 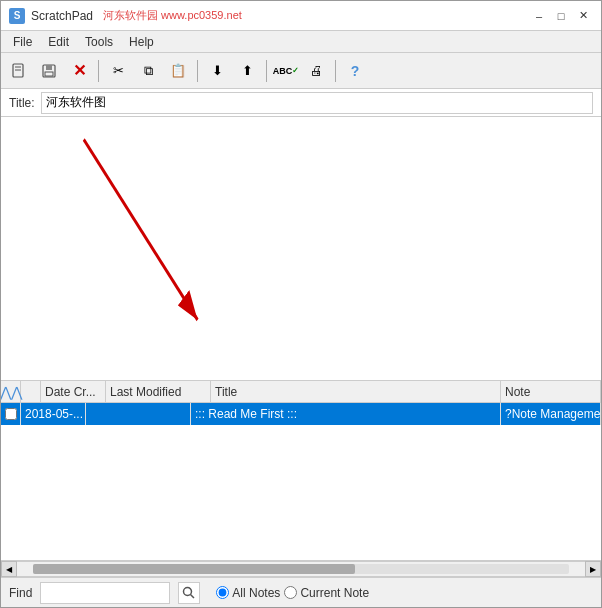 I want to click on cell-date: 2018-05-..., so click(x=54, y=414).